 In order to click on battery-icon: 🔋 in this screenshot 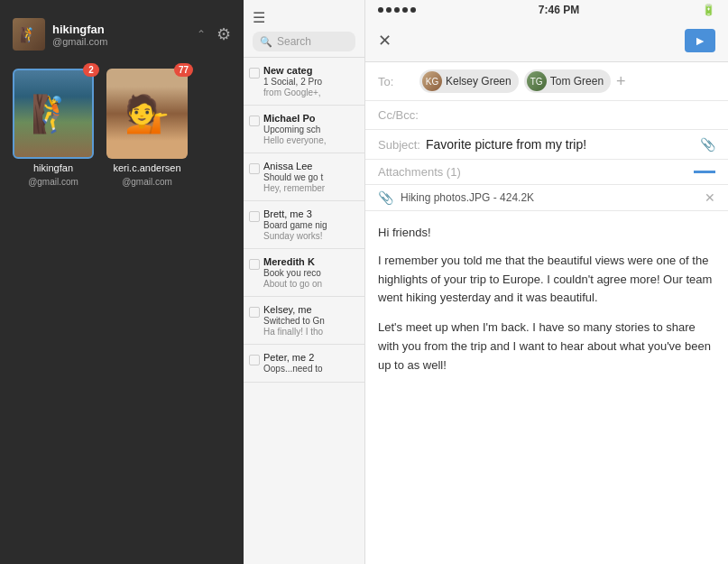, I will do `click(709, 10)`.